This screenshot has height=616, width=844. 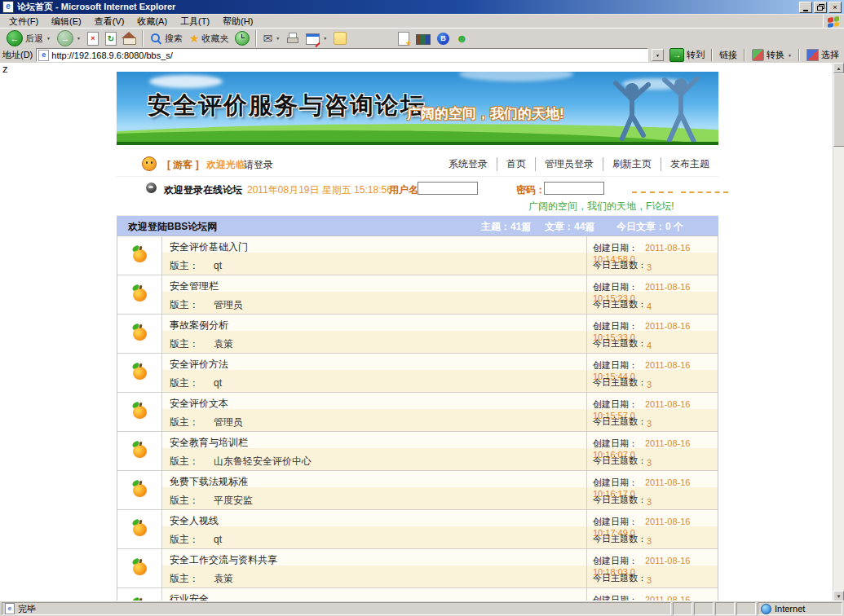 I want to click on go-button: → 转到, so click(x=687, y=55).